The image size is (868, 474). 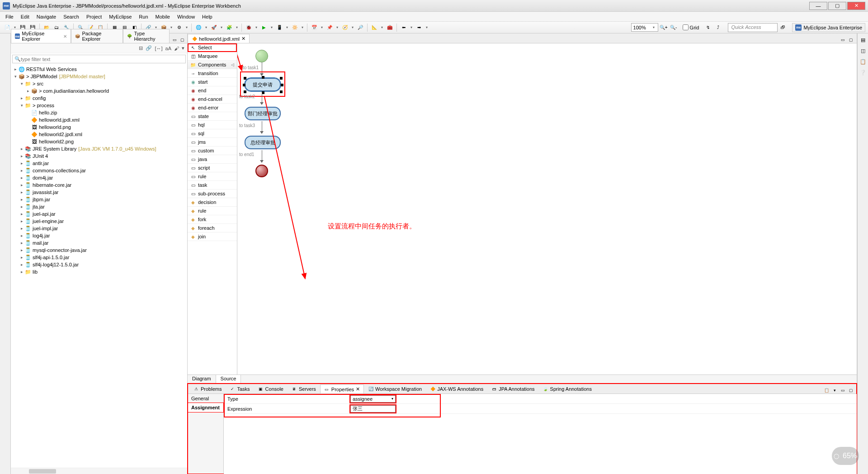 I want to click on menu-navigate: Navigate, so click(x=46, y=17).